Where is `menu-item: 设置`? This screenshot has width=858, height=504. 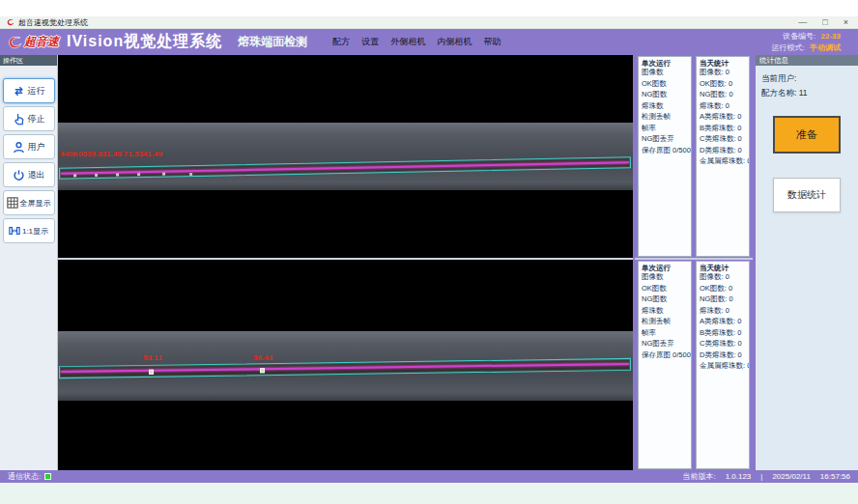
menu-item: 设置 is located at coordinates (370, 42).